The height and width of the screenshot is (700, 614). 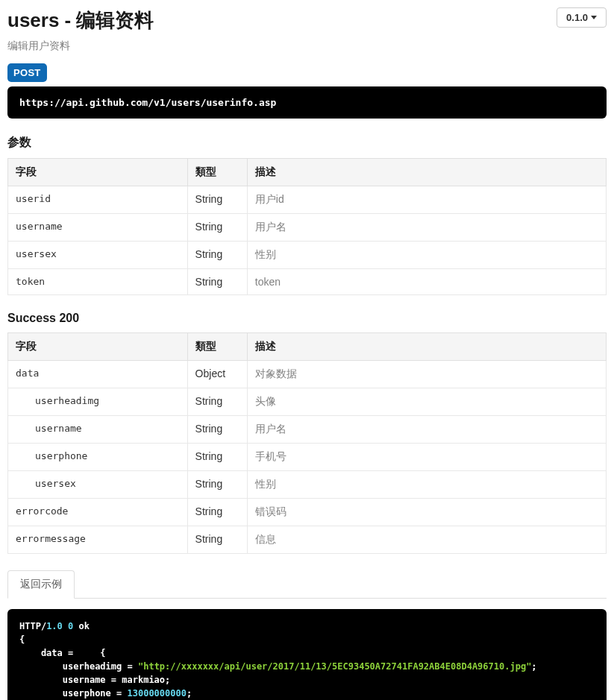 I want to click on desc-cell: 信息, so click(x=427, y=540).